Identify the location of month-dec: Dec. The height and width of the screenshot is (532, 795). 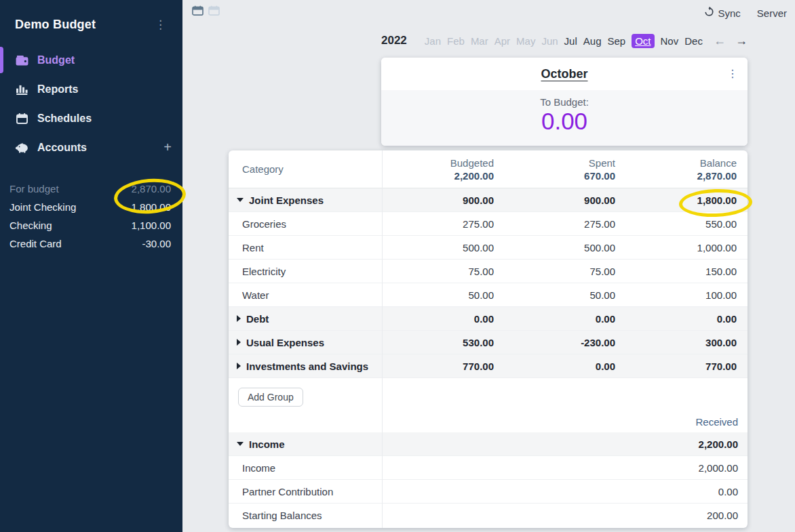
(693, 41).